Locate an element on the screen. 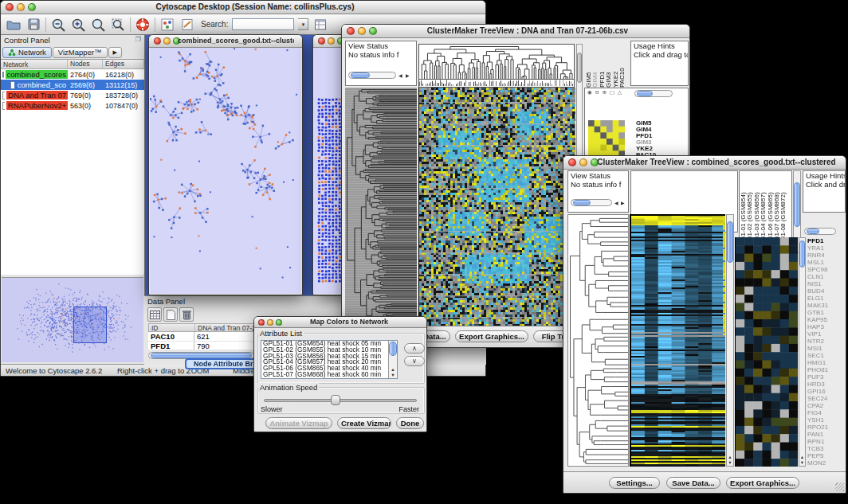  detail-heatmap-canvas is located at coordinates (767, 352).